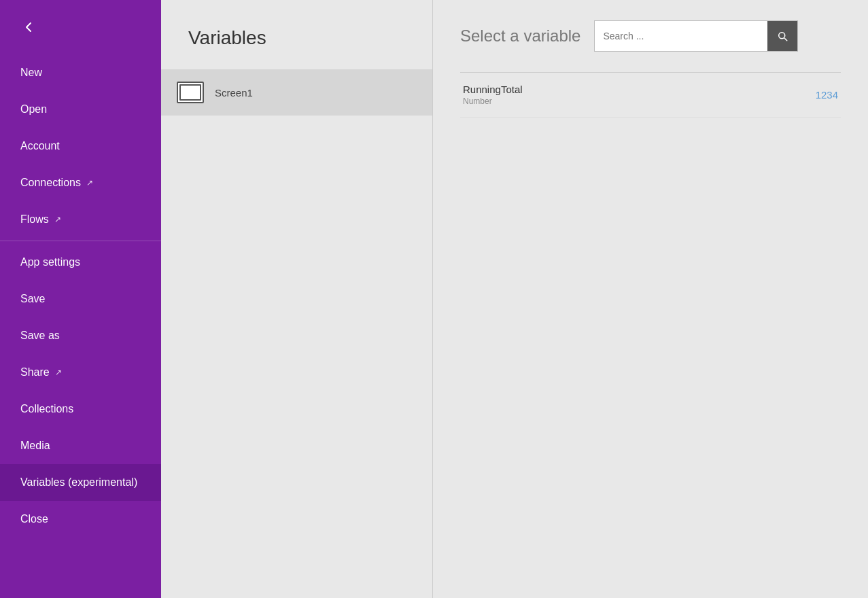 This screenshot has width=868, height=598. What do you see at coordinates (80, 241) in the screenshot?
I see `sidebar-divider` at bounding box center [80, 241].